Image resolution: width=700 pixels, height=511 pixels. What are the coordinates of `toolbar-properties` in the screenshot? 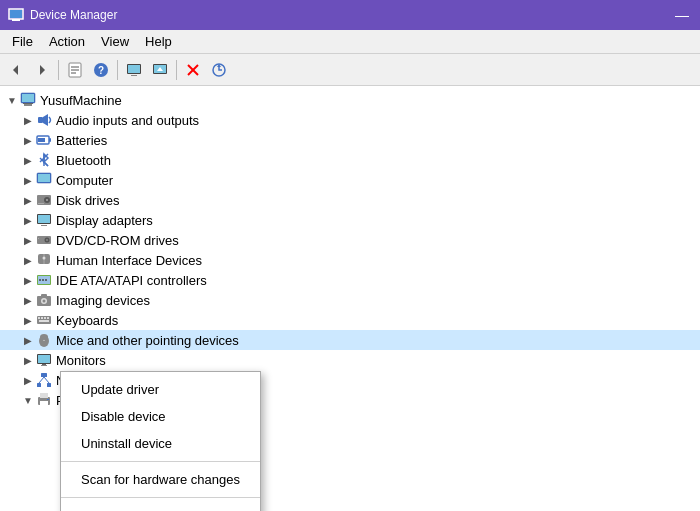 It's located at (75, 70).